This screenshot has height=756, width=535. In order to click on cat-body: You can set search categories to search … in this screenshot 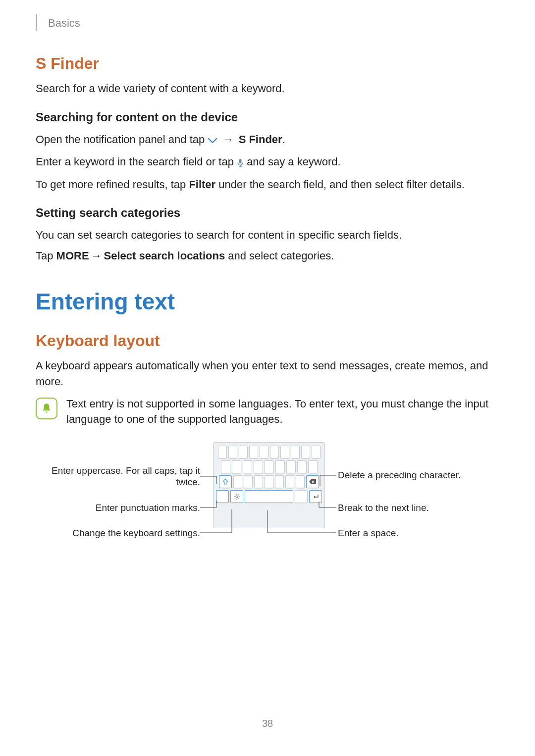, I will do `click(268, 235)`.